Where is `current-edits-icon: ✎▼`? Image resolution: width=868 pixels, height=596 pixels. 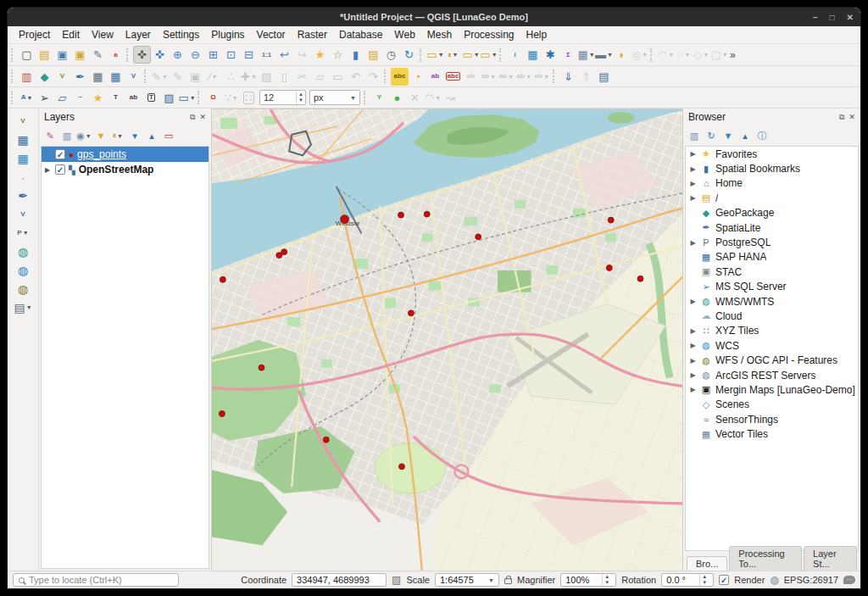
current-edits-icon: ✎▼ is located at coordinates (159, 76).